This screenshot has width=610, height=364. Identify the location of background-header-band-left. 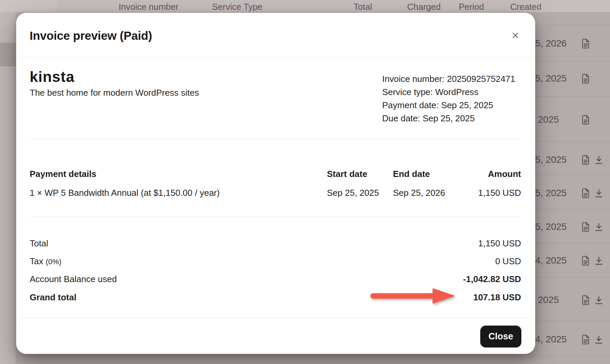
(28, 6).